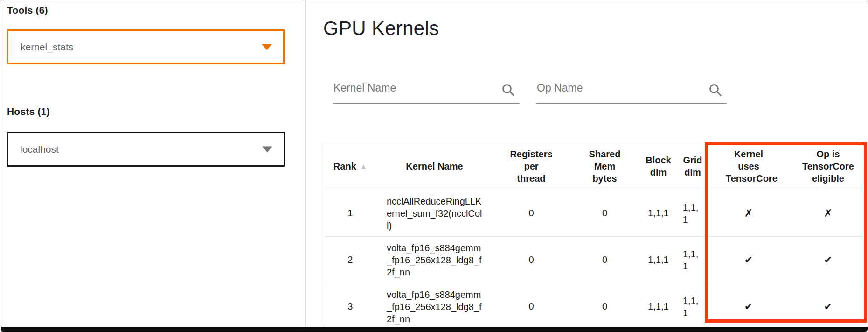  I want to click on tools-dropdown-value: kernel_stats, so click(47, 47).